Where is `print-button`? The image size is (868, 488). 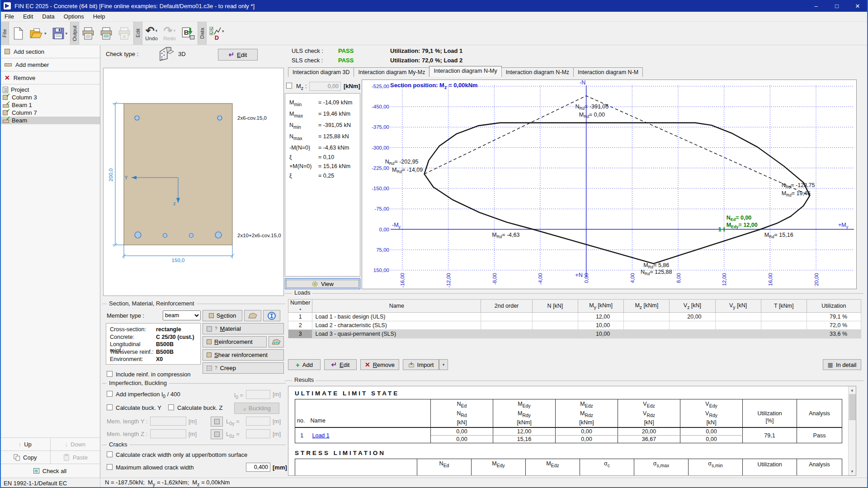 print-button is located at coordinates (88, 33).